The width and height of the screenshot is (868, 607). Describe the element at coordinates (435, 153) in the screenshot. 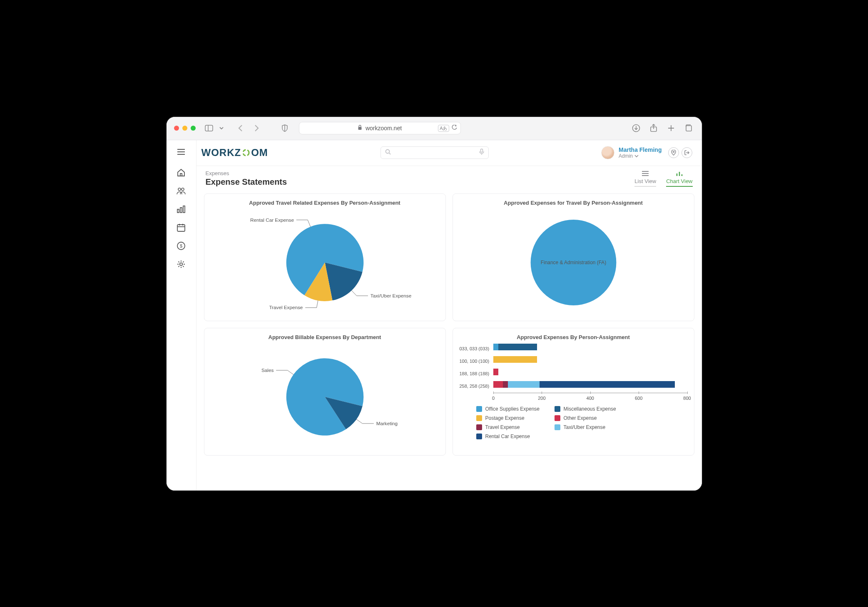

I see `app-search` at that location.